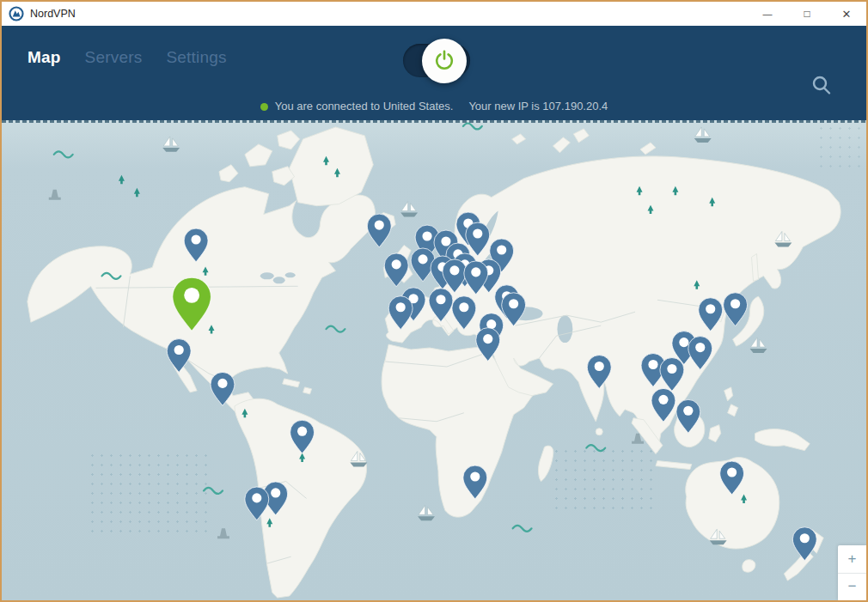 The width and height of the screenshot is (868, 602). I want to click on connection-status: You are connected to United States.Your …, so click(434, 106).